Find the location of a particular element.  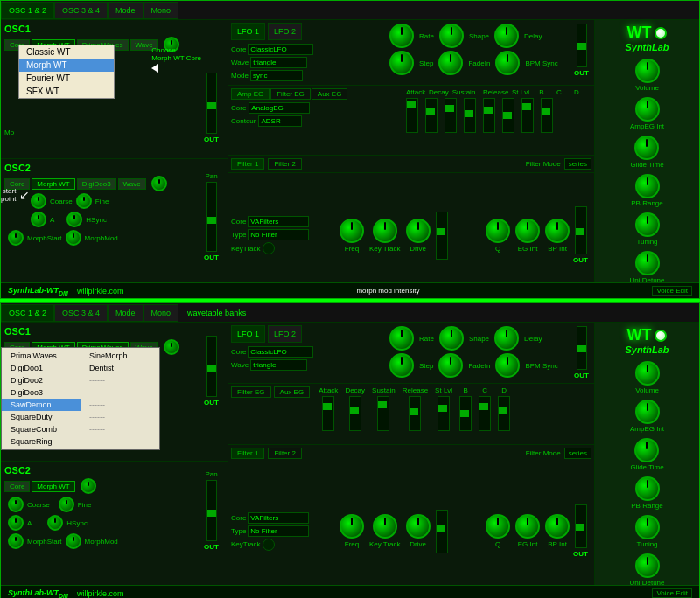

filter2-tab: Filter 2 is located at coordinates (284, 164).